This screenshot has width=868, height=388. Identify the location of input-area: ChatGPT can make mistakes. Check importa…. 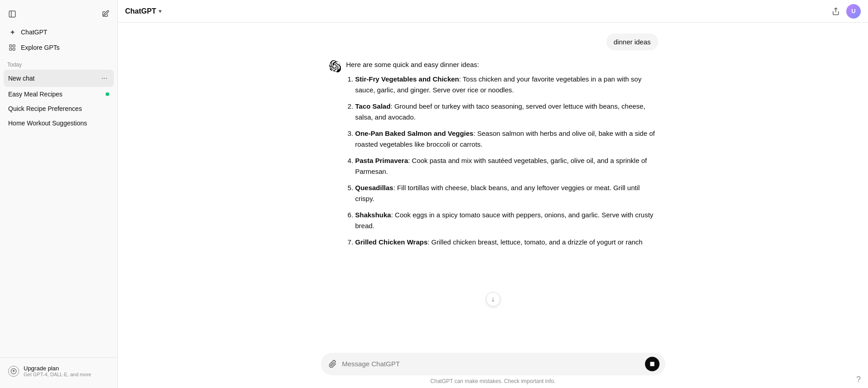
(493, 368).